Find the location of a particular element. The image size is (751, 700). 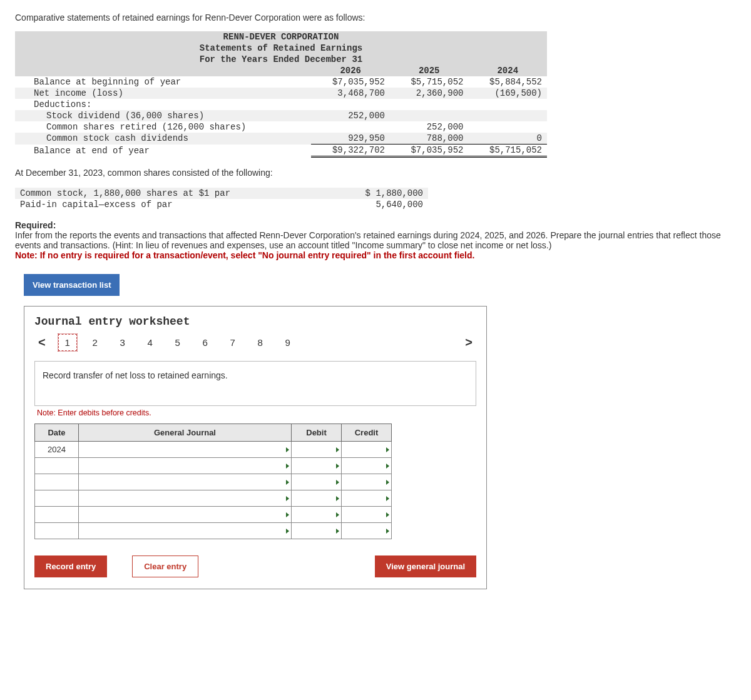

tab-5: 5 is located at coordinates (178, 343).